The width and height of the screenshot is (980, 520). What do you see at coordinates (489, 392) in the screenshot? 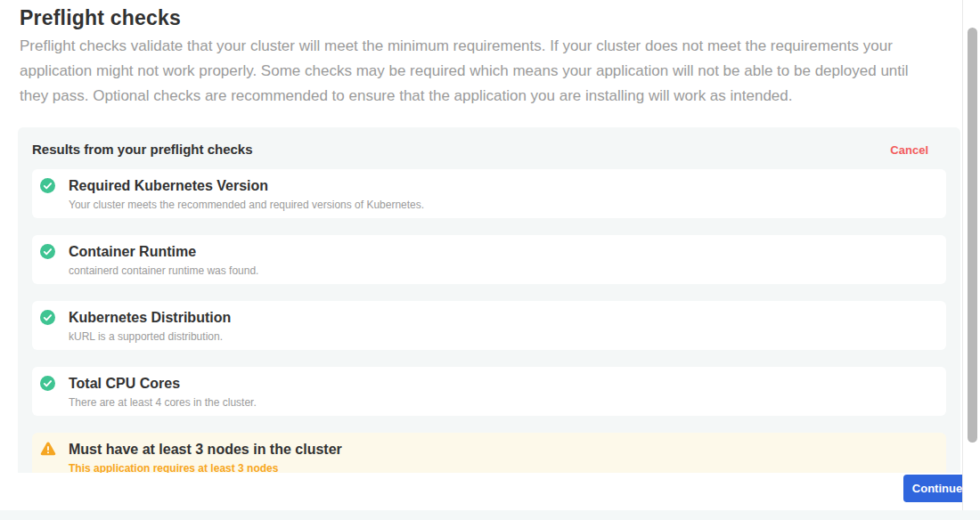
I see `preflight-check-item: Total CPU Cores There are at least 4 cor…` at bounding box center [489, 392].